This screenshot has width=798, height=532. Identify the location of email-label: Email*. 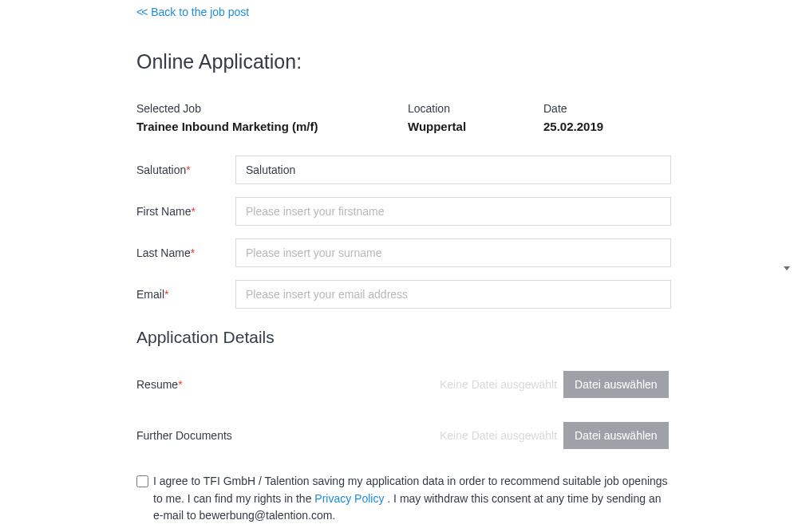
(186, 294).